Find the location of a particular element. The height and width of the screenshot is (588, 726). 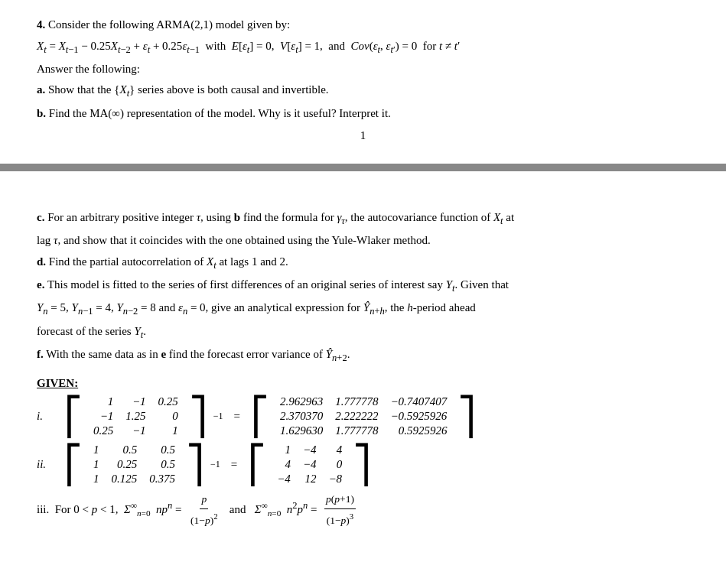

matrix-i-left: 1−10.25 −11.250 0.25−11 is located at coordinates (136, 416).